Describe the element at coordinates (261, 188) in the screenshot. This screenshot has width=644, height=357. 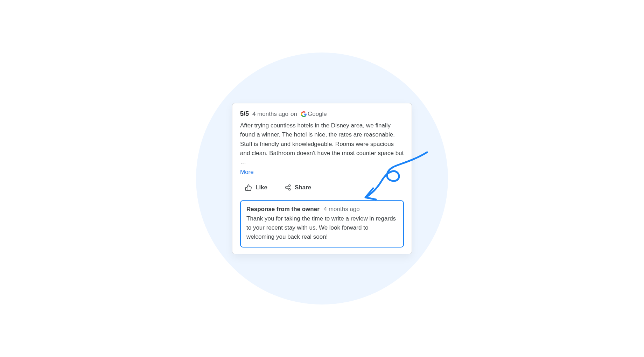
I see `like-label: Like` at that location.